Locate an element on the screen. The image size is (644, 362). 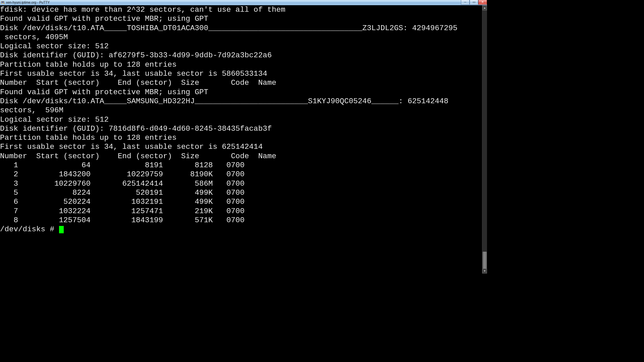
terminal-line: 6 520224 1032191 499K 0700 is located at coordinates (241, 202).